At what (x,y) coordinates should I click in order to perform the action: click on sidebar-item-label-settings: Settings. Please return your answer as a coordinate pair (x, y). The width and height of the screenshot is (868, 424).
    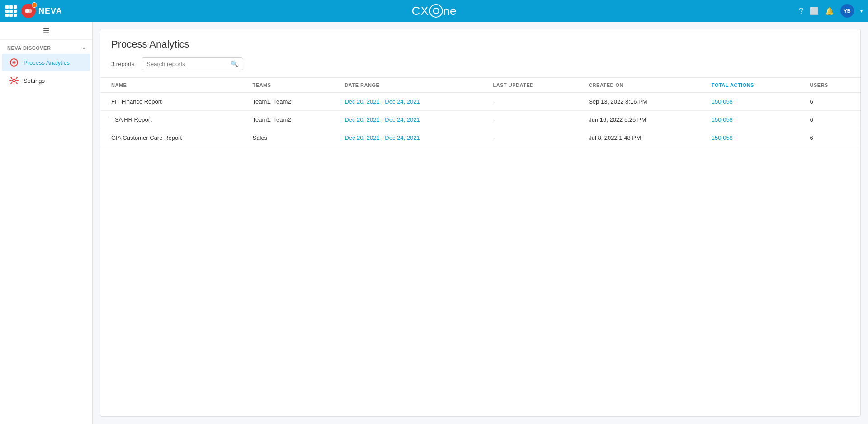
    Looking at the image, I should click on (34, 81).